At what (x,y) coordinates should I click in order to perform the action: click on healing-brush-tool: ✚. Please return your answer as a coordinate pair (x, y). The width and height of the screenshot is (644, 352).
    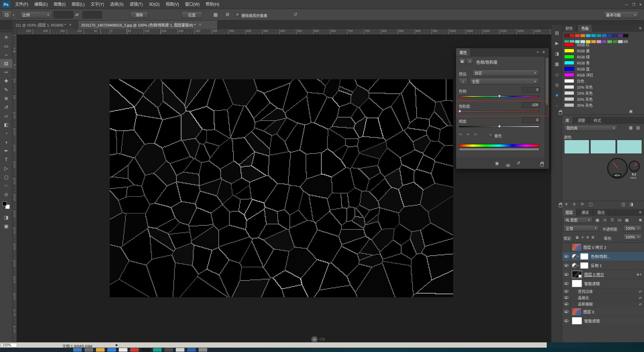
    Looking at the image, I should click on (6, 81).